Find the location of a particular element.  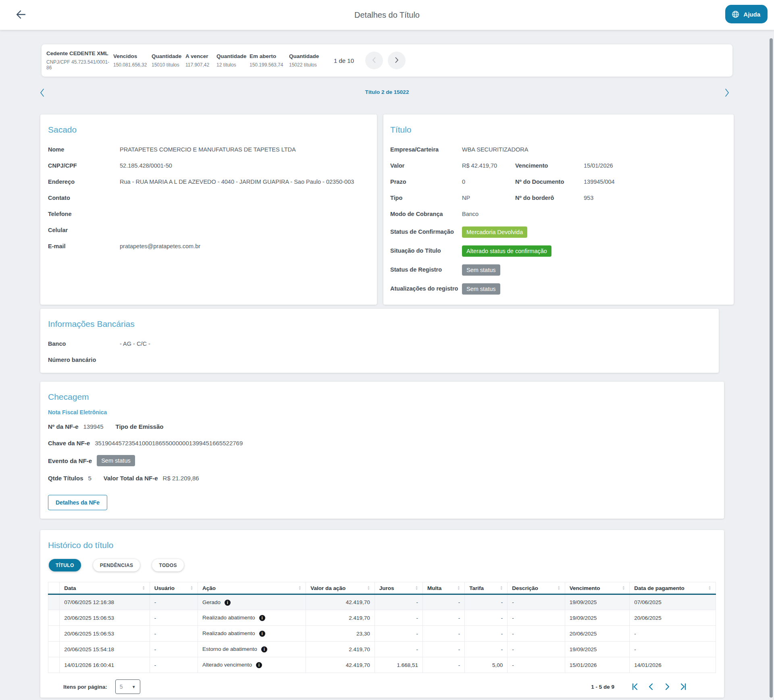

field-status-registro: Status de Registro Sem status is located at coordinates (558, 270).